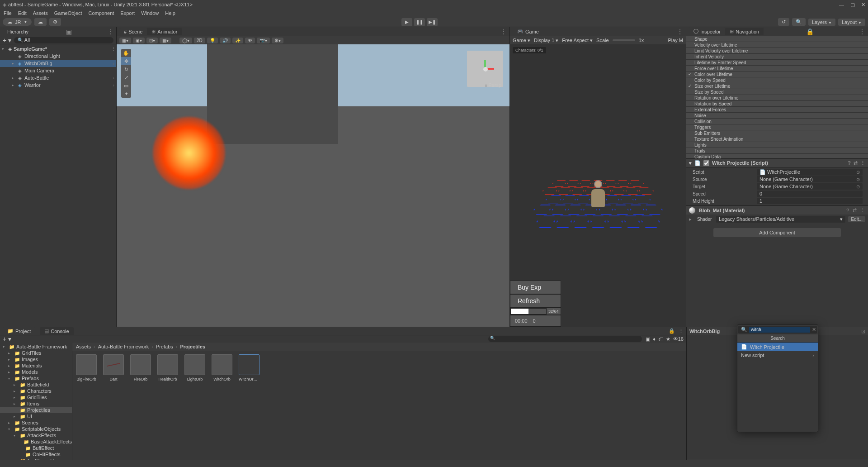 This screenshot has height=467, width=868. I want to click on clear-search-icon: ✕, so click(814, 329).